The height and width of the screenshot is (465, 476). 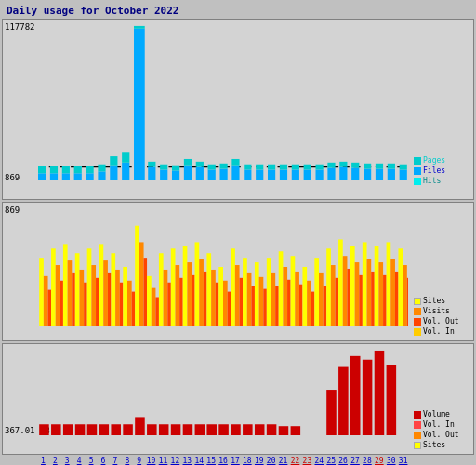 What do you see at coordinates (115, 461) in the screenshot?
I see `x-label-7: 7` at bounding box center [115, 461].